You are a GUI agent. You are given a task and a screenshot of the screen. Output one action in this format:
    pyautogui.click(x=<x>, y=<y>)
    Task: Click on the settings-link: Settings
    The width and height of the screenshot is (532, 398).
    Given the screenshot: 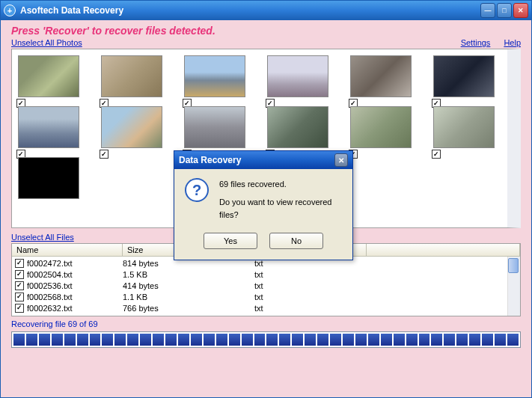 What is the action you would take?
    pyautogui.click(x=476, y=43)
    